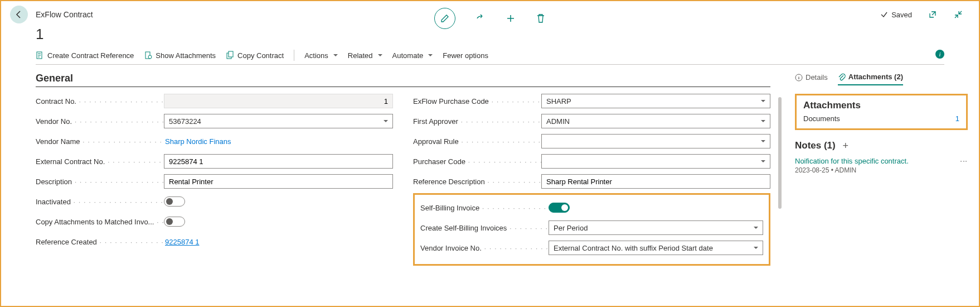  Describe the element at coordinates (881, 112) in the screenshot. I see `attachments-panel: Attachments Documents 1` at that location.